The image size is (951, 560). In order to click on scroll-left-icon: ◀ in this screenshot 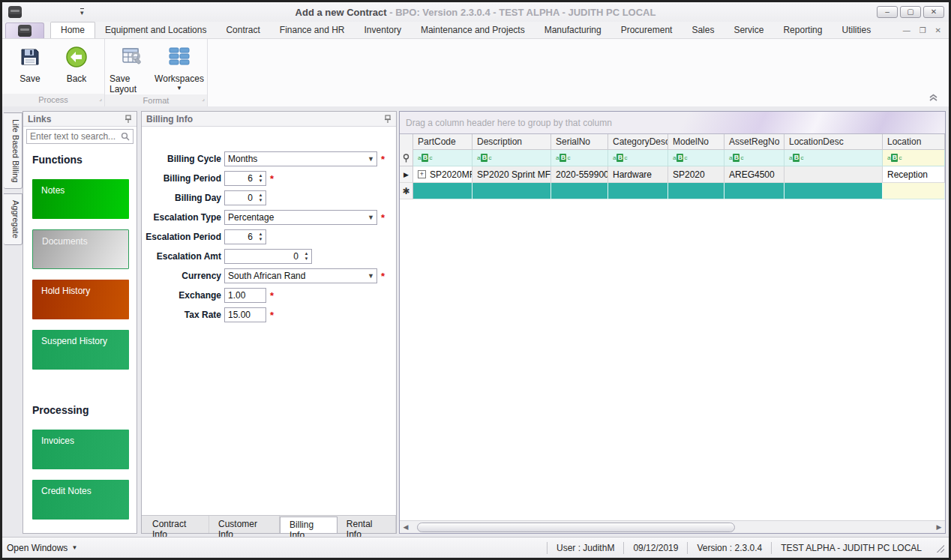, I will do `click(406, 527)`.